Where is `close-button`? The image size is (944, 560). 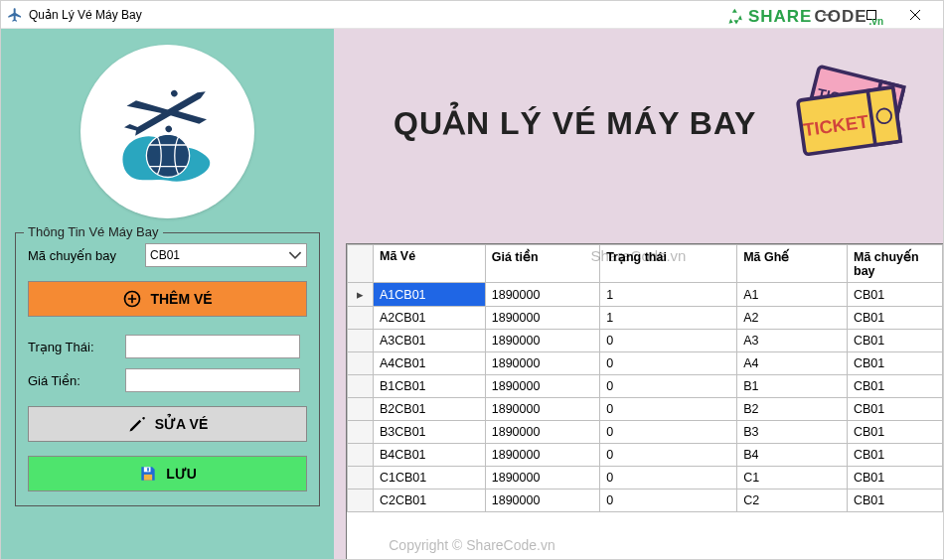 close-button is located at coordinates (915, 15).